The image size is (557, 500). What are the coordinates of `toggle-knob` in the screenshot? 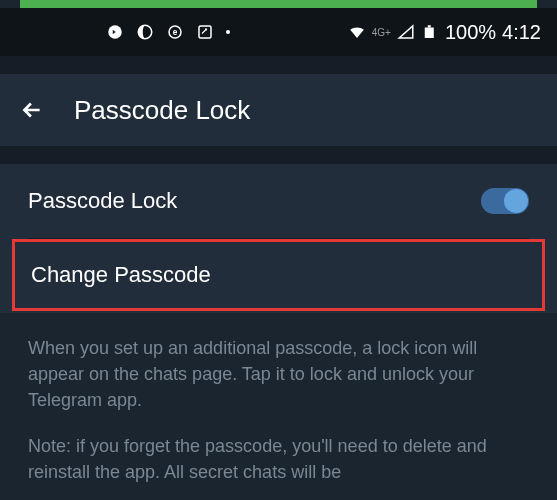 It's located at (516, 201).